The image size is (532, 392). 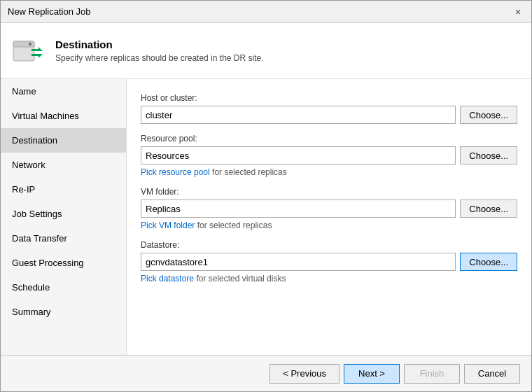 I want to click on datastore-link: Pick datastore, so click(x=167, y=279).